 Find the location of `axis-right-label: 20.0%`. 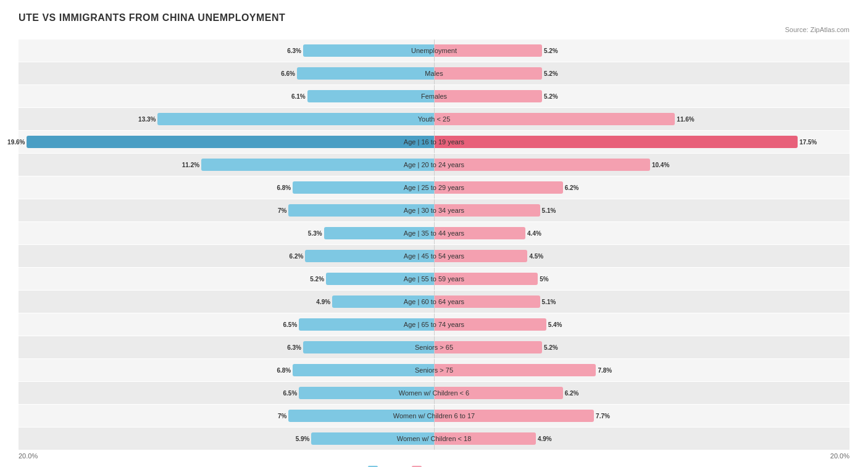

axis-right-label: 20.0% is located at coordinates (840, 456).